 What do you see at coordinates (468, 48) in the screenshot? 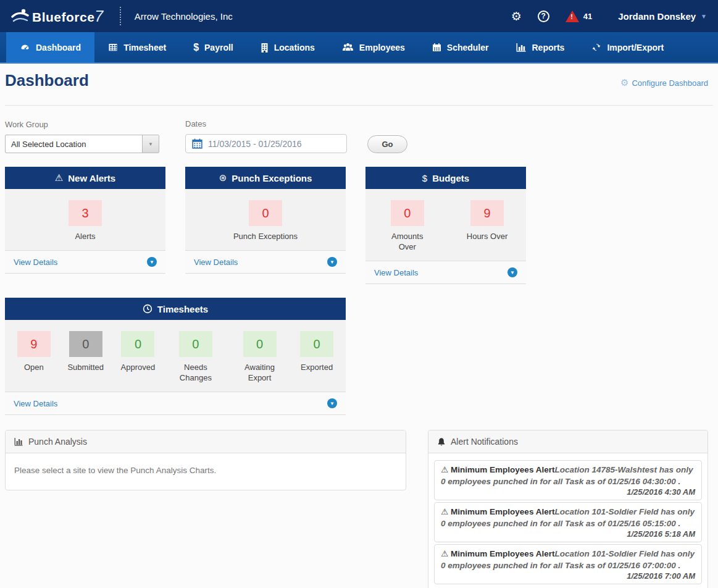
I see `nav-label: Scheduler` at bounding box center [468, 48].